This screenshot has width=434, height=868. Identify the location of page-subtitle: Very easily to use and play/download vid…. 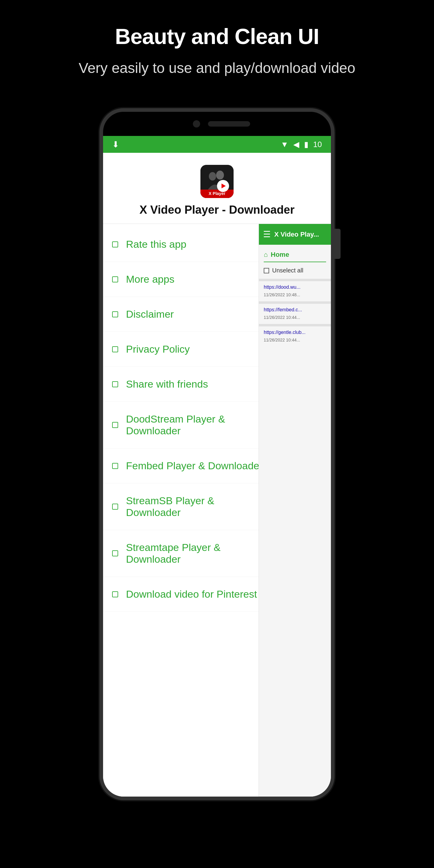
(217, 68).